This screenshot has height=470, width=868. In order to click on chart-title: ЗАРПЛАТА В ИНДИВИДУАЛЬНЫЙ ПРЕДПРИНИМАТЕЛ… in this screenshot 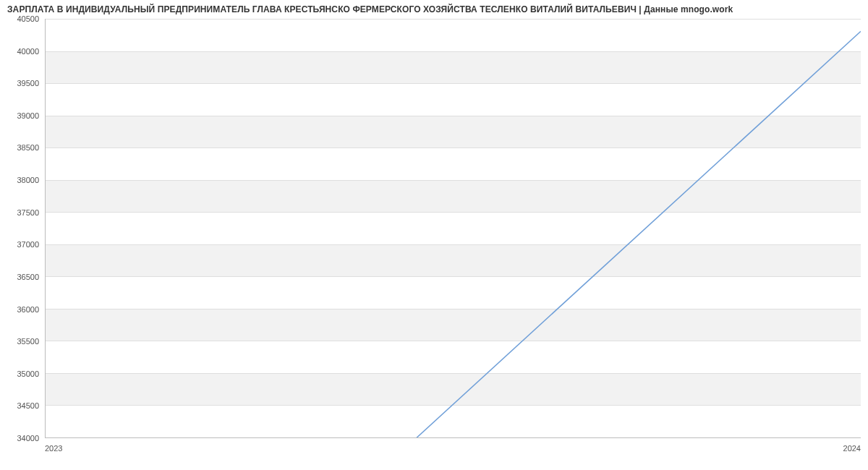, I will do `click(434, 7)`.